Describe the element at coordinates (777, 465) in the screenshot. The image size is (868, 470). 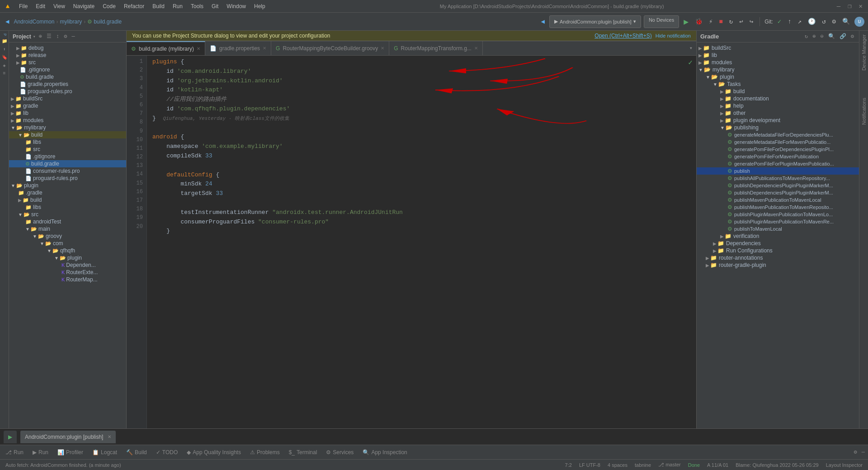
I see `status-blame: Blame: Qiufenghua 2022 05-26 05:29` at that location.